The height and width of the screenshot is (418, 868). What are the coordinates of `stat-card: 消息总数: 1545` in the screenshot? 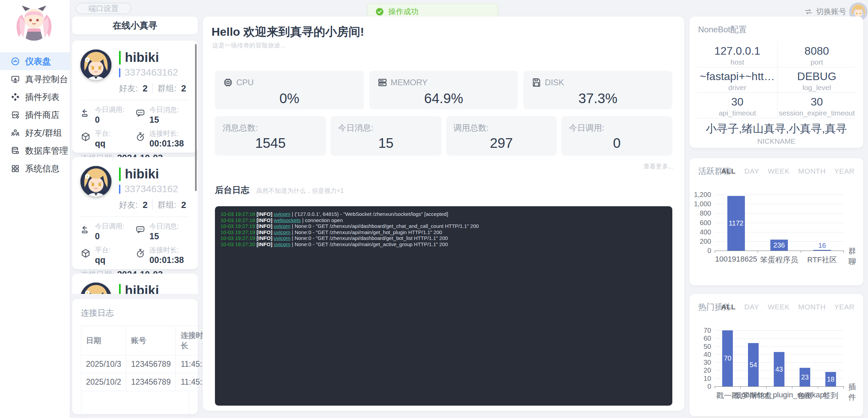 It's located at (270, 136).